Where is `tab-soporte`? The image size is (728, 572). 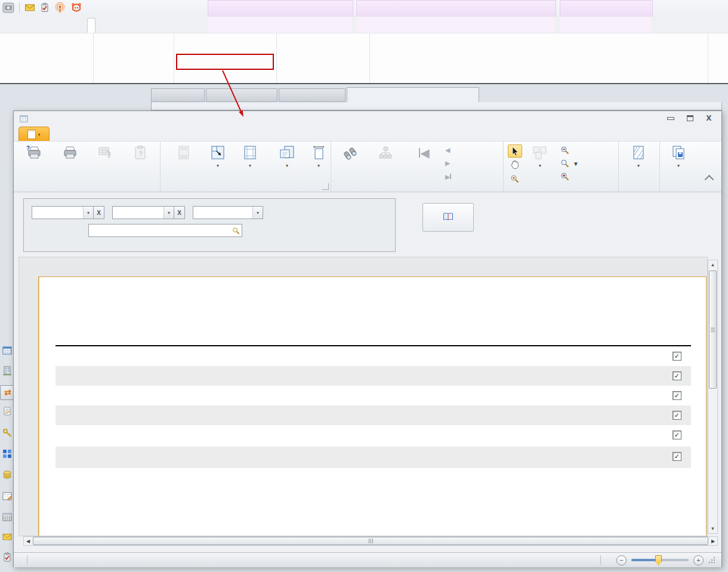 tab-soporte is located at coordinates (622, 25).